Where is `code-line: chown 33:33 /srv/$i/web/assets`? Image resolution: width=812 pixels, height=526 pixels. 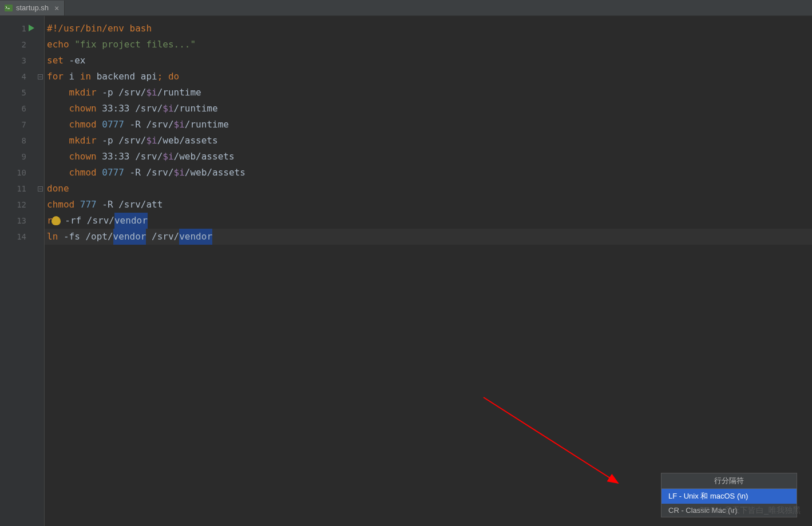
code-line: chown 33:33 /srv/$i/web/assets is located at coordinates (428, 157).